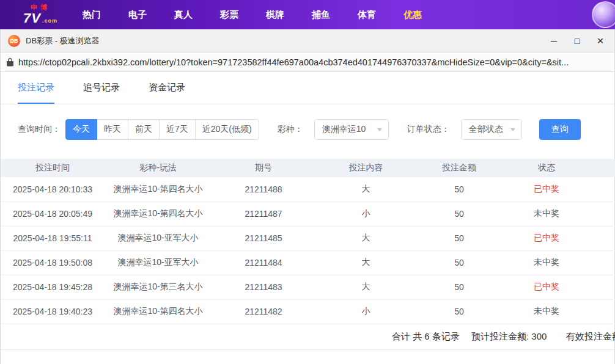 This screenshot has height=364, width=615. What do you see at coordinates (40, 18) in the screenshot?
I see `logo-main-text: 7V.com` at bounding box center [40, 18].